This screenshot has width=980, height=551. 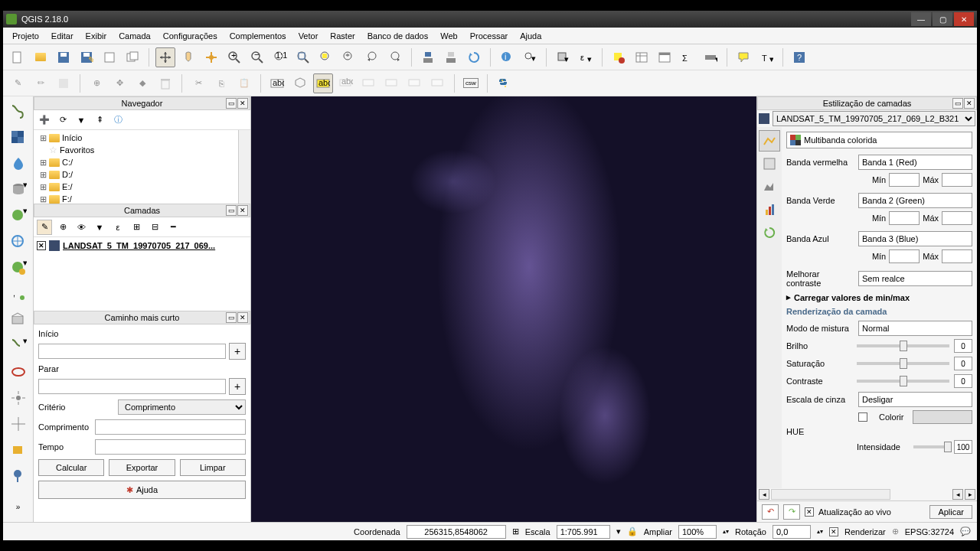 What do you see at coordinates (963, 364) in the screenshot?
I see `saturation-val` at bounding box center [963, 364].